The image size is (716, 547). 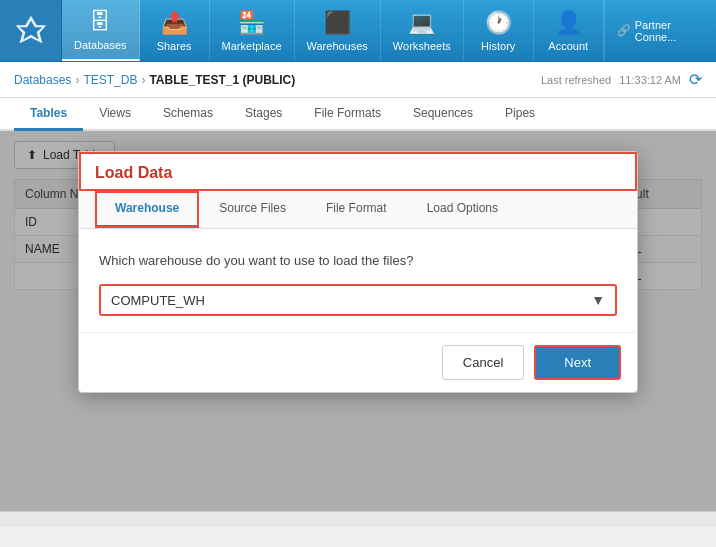 I want to click on nav-label-warehouses: Warehouses, so click(x=338, y=46).